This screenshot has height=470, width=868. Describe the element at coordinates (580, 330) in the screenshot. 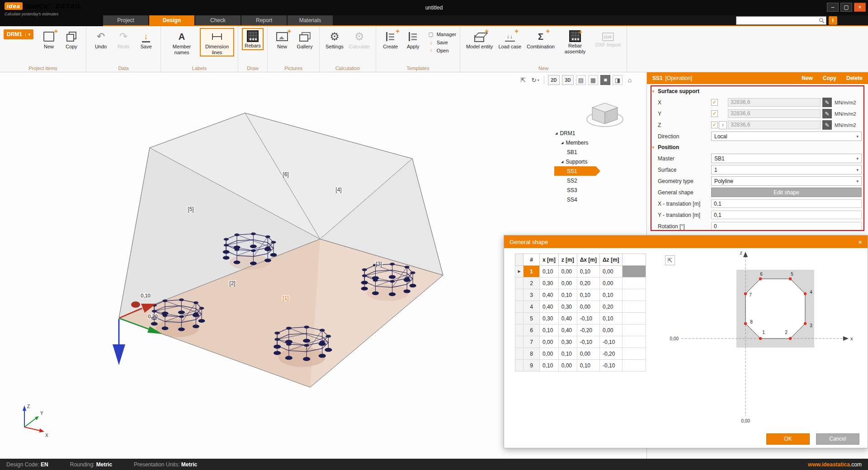

I see `shape-row-6: 60,100,40-0,200,00` at that location.